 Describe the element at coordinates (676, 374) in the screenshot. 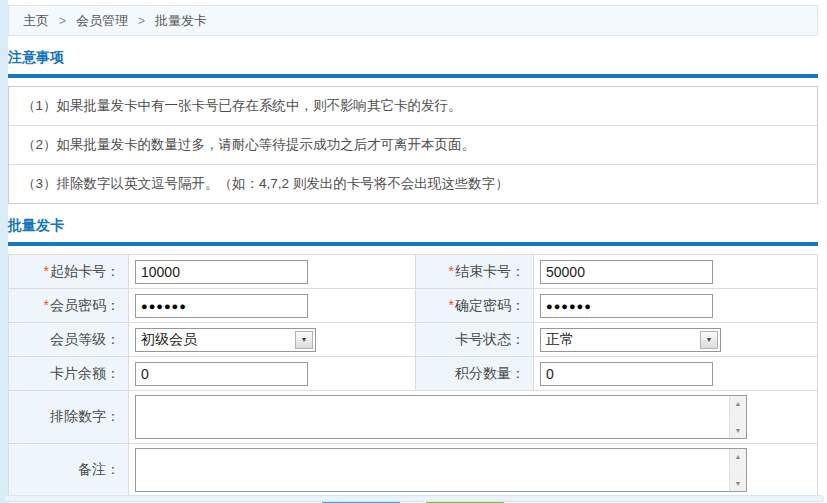

I see `points-quantity-cell` at that location.